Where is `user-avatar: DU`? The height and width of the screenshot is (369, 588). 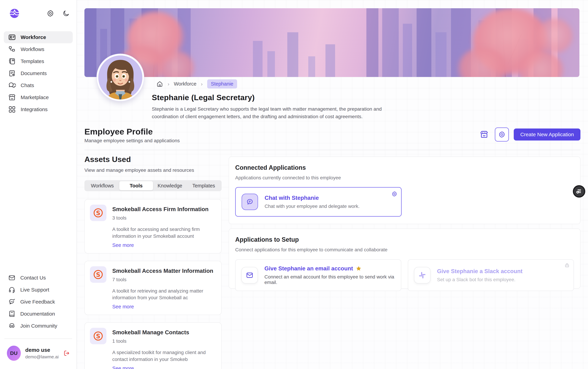
user-avatar: DU is located at coordinates (14, 353).